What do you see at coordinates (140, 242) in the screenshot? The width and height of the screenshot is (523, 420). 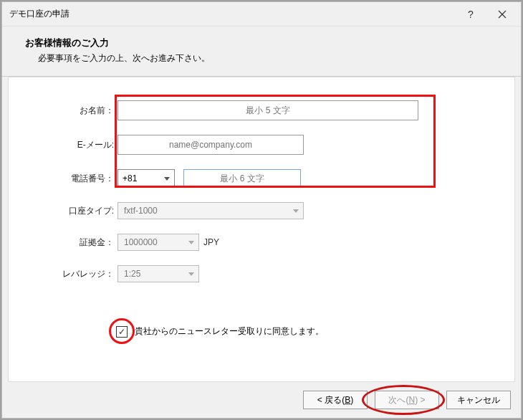 I see `deposit-value: 1000000` at bounding box center [140, 242].